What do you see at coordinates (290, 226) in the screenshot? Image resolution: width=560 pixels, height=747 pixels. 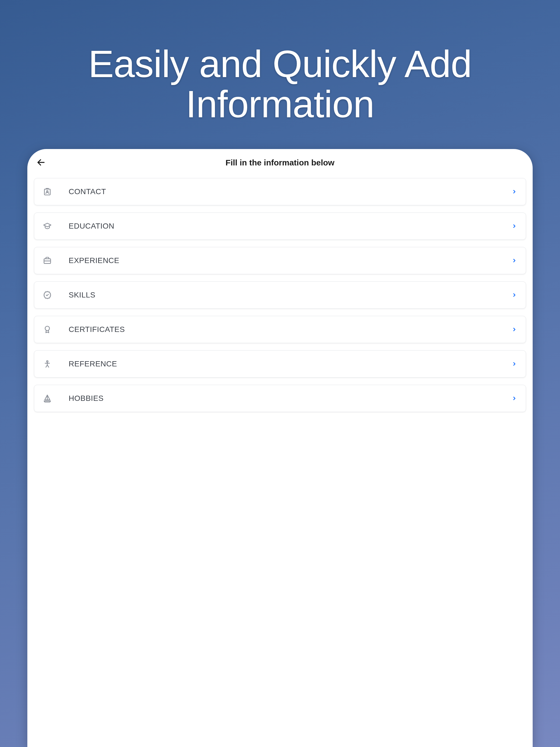 I see `section-label: EDUCATION` at bounding box center [290, 226].